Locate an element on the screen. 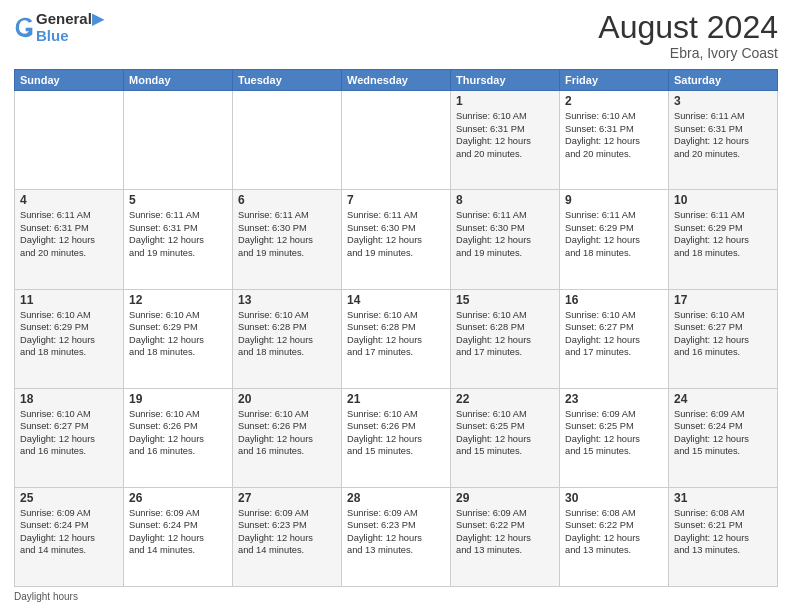 The width and height of the screenshot is (792, 612). col-saturday: Saturday is located at coordinates (724, 80).